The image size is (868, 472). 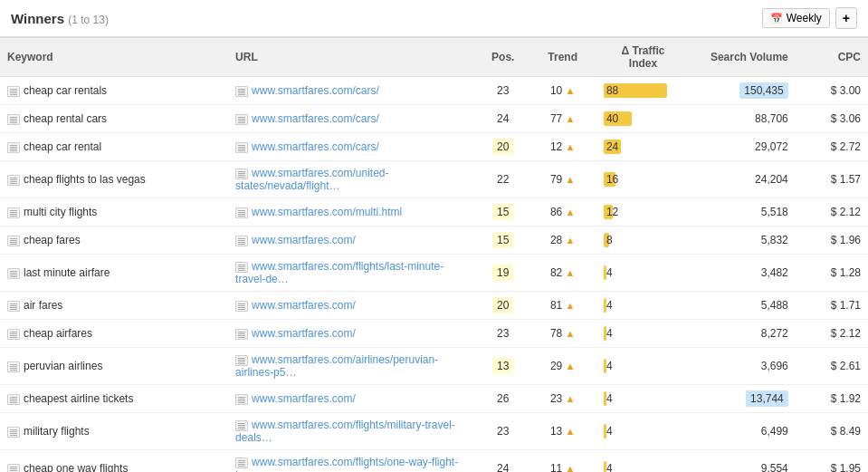 What do you see at coordinates (556, 467) in the screenshot?
I see `trend-value: 11` at bounding box center [556, 467].